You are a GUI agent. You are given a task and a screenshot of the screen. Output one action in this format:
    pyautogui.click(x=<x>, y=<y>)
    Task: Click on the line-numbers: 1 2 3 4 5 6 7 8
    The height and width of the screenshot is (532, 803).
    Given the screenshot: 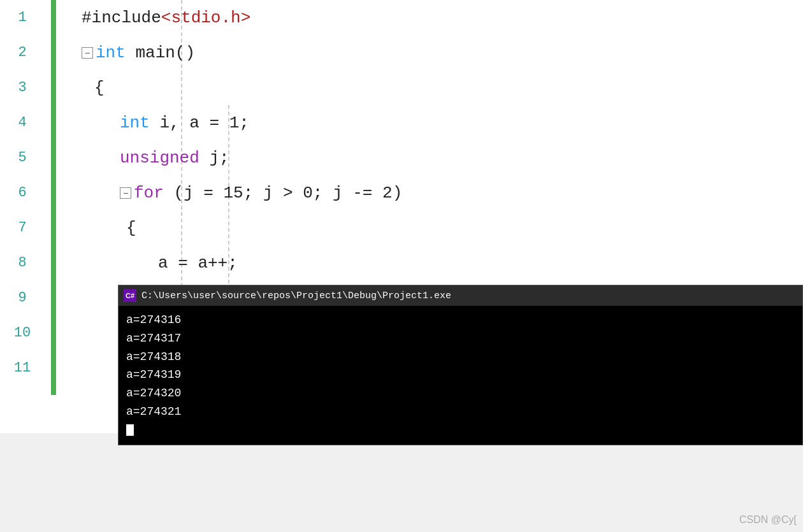 What is the action you would take?
    pyautogui.click(x=25, y=143)
    